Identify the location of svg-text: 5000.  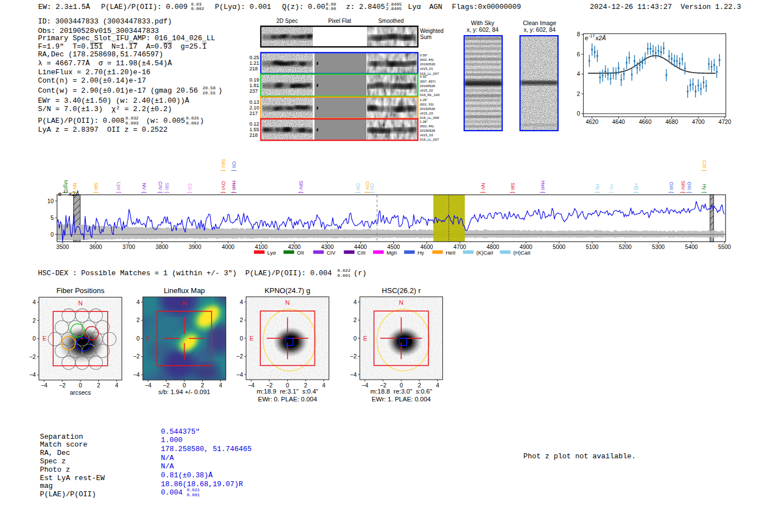
(560, 247).